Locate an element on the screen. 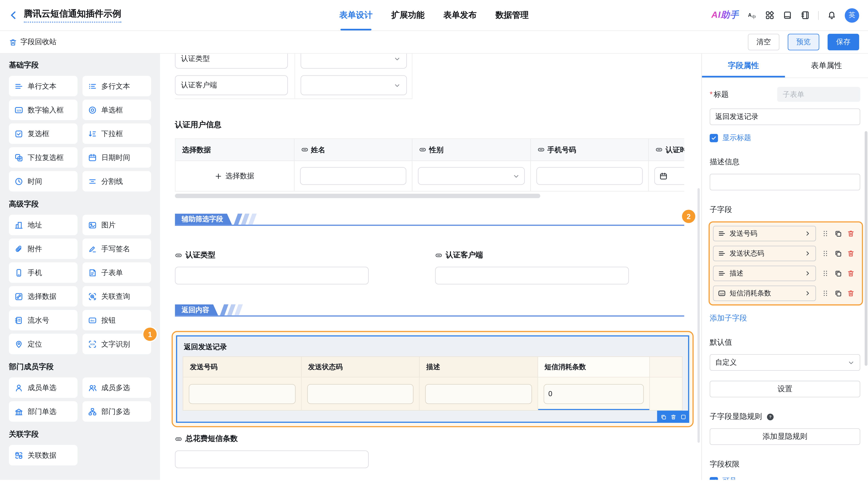 This screenshot has width=868, height=481. add-subfield-link: 添加子字段 is located at coordinates (785, 318).